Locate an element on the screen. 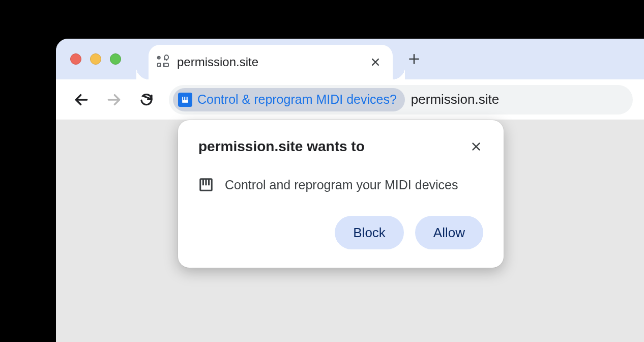 The image size is (644, 342). permission-prompt-title: permission.site wants to is located at coordinates (282, 147).